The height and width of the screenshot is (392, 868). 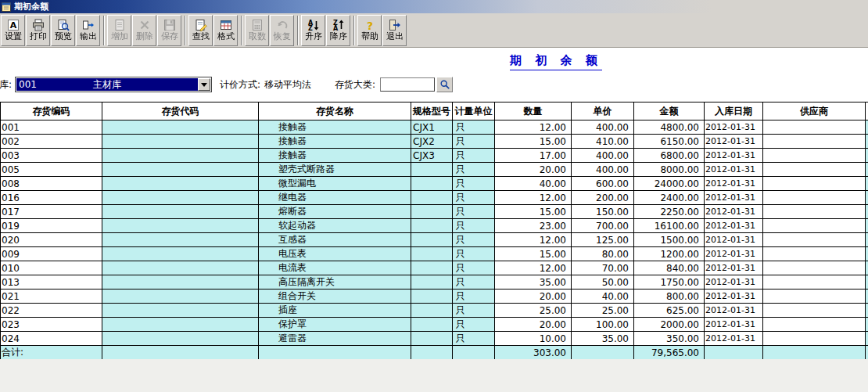 What do you see at coordinates (335, 268) in the screenshot?
I see `cell: 电流表` at bounding box center [335, 268].